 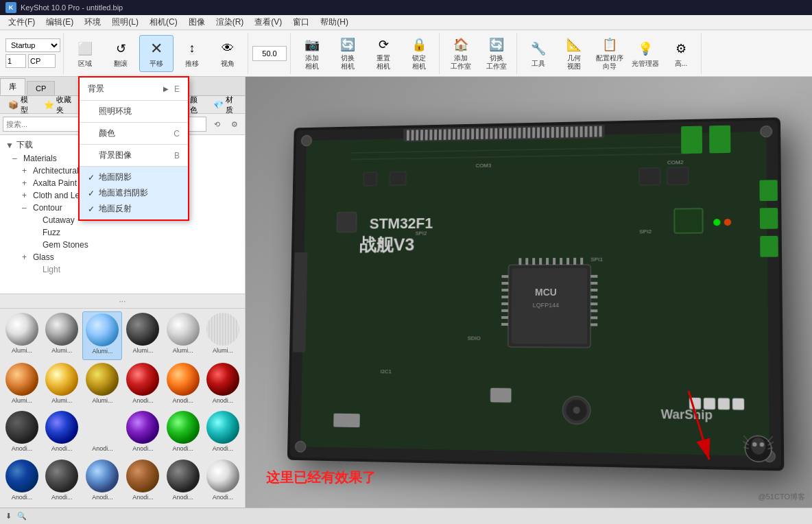 I want to click on material-item-6: Alumi..., so click(x=22, y=385).